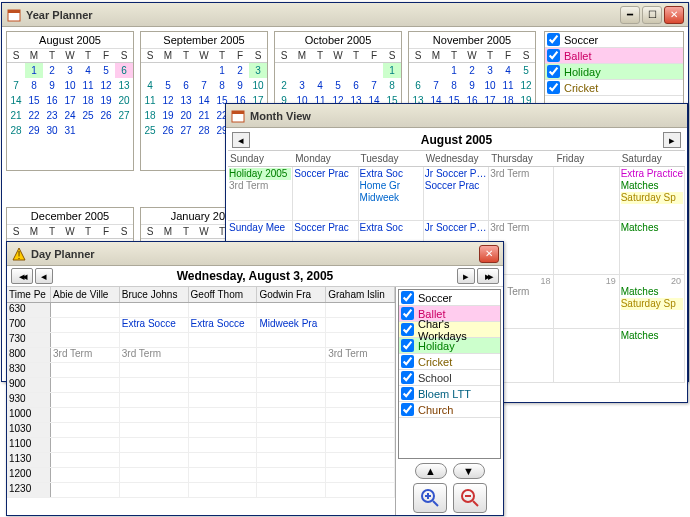 This screenshot has height=517, width=690. What do you see at coordinates (154, 294) in the screenshot?
I see `resource-column: Bruce Johns` at bounding box center [154, 294].